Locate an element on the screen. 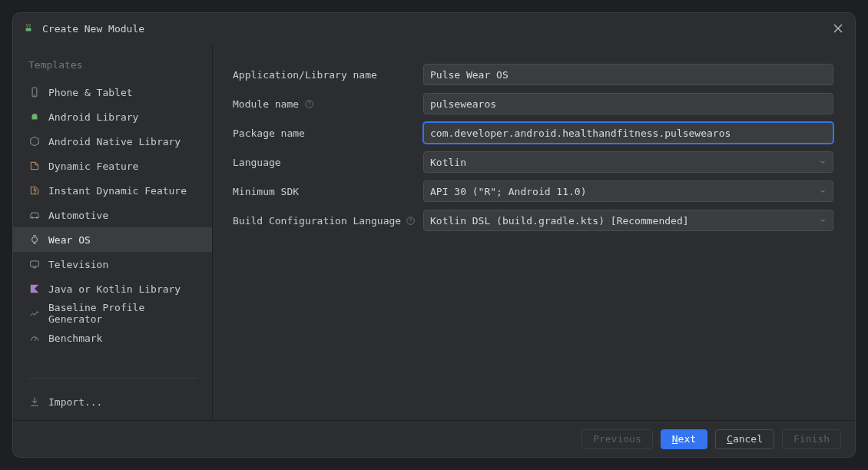 Image resolution: width=868 pixels, height=470 pixels. sidebar-item-instant-dynamic-feature: Instant Dynamic Feature is located at coordinates (112, 190).